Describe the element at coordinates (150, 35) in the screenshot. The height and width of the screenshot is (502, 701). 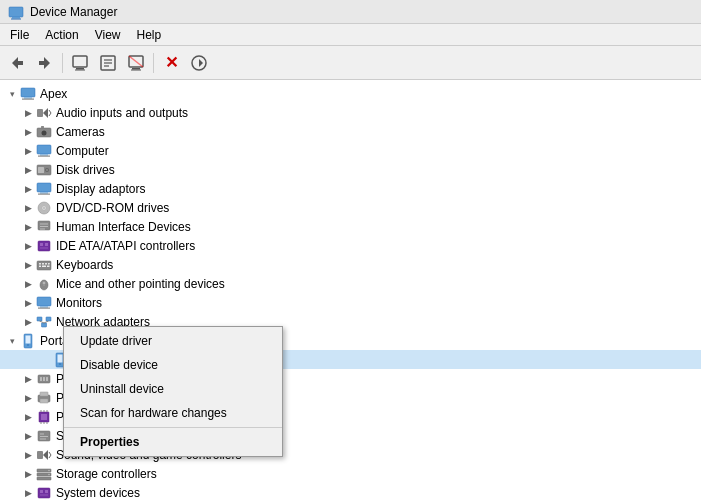
I see `menu-help: Help` at that location.